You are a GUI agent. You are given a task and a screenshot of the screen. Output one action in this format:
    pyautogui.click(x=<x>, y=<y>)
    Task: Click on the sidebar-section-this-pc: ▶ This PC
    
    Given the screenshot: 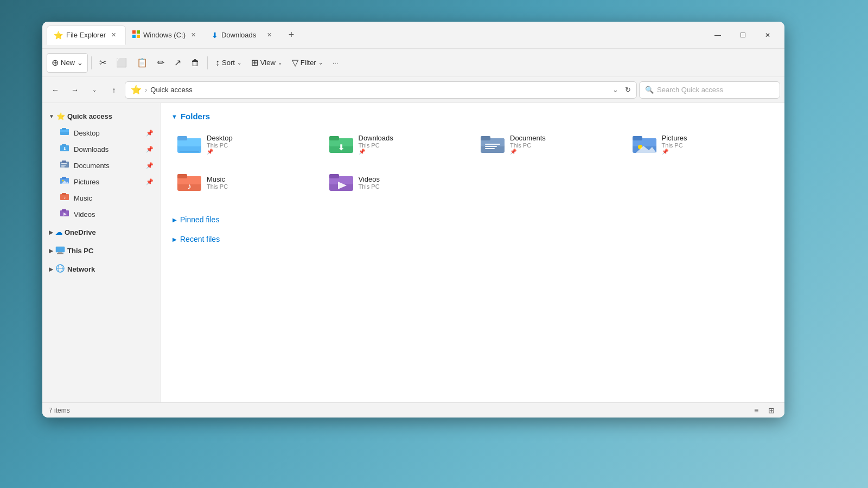 What is the action you would take?
    pyautogui.click(x=101, y=251)
    